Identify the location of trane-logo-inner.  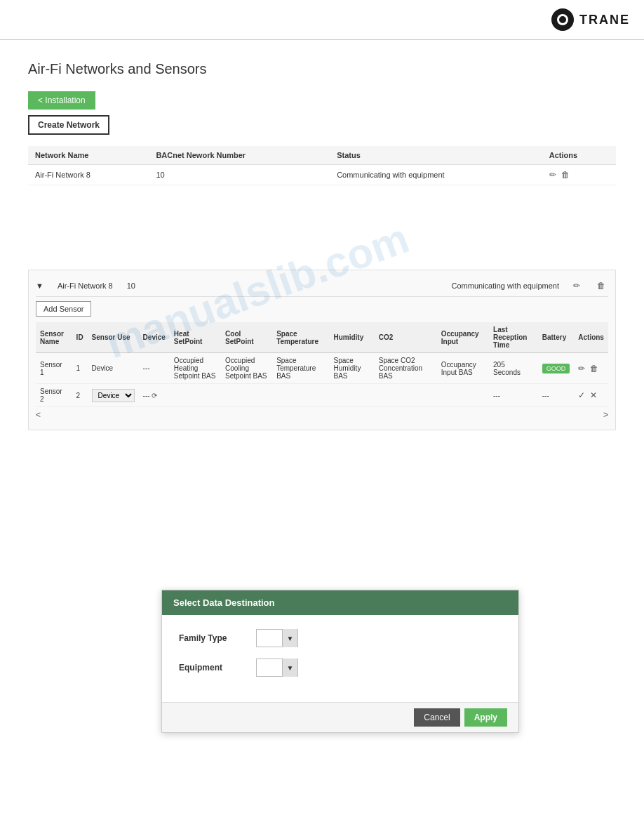
(563, 20).